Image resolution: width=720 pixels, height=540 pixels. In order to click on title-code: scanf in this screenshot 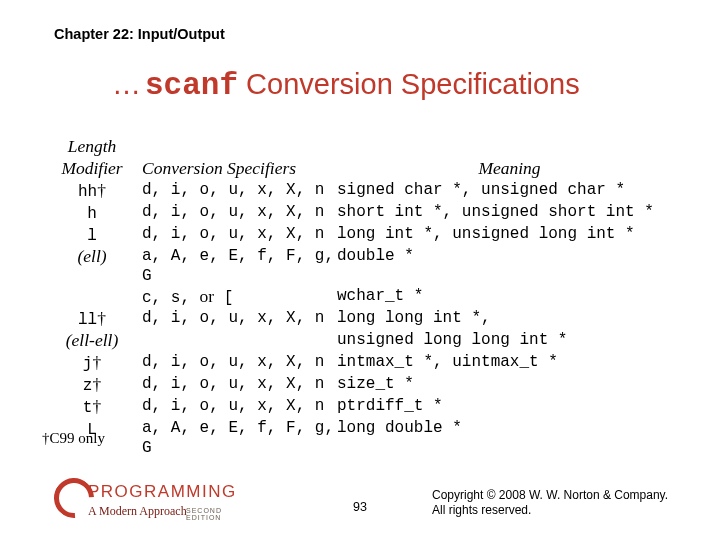, I will do `click(192, 86)`.